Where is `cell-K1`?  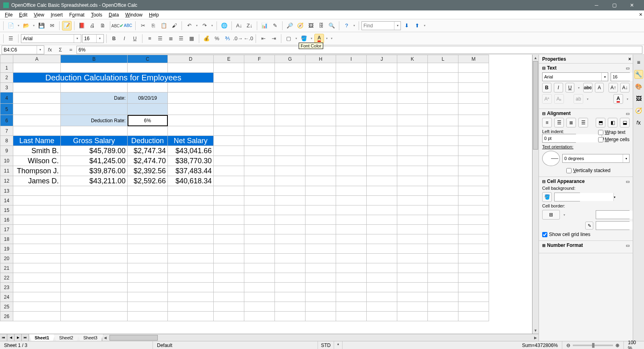
cell-K1 is located at coordinates (413, 68).